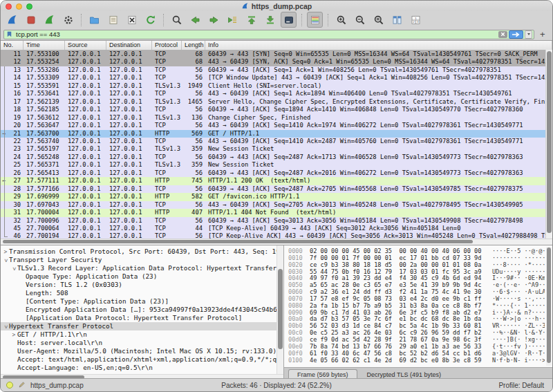  I want to click on hex-row-0070: 0070 17 57 e8 ef 9c 05 08 73 03 e4 2c d0…, so click(416, 299).